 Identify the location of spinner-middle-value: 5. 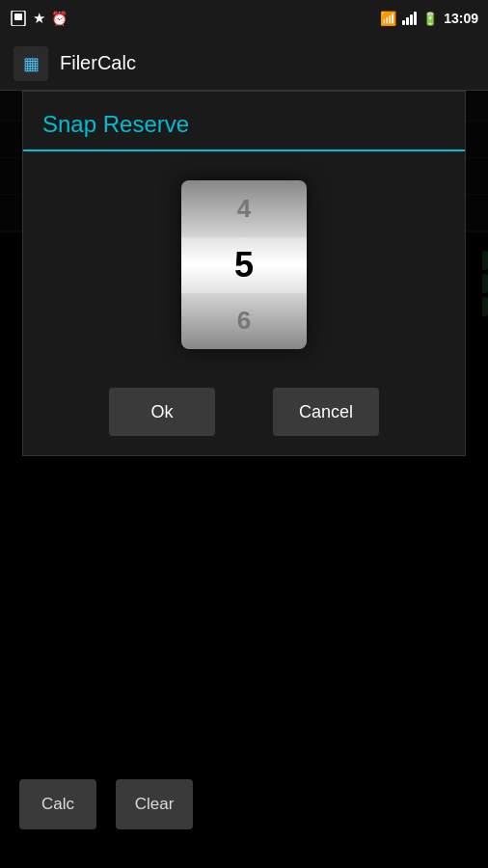
(244, 265).